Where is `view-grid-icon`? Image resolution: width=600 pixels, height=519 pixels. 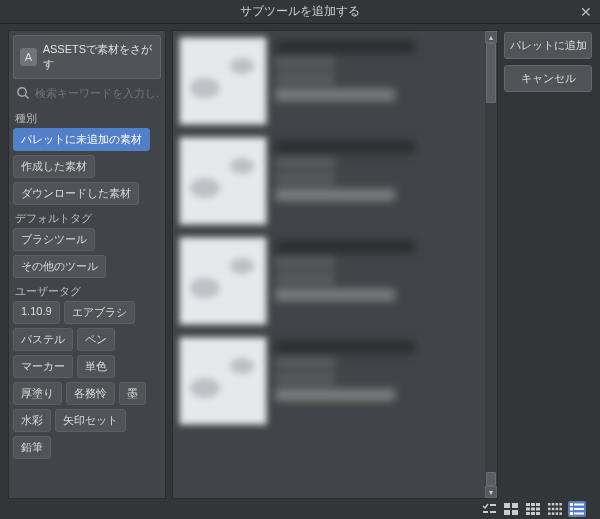 view-grid-icon is located at coordinates (533, 509).